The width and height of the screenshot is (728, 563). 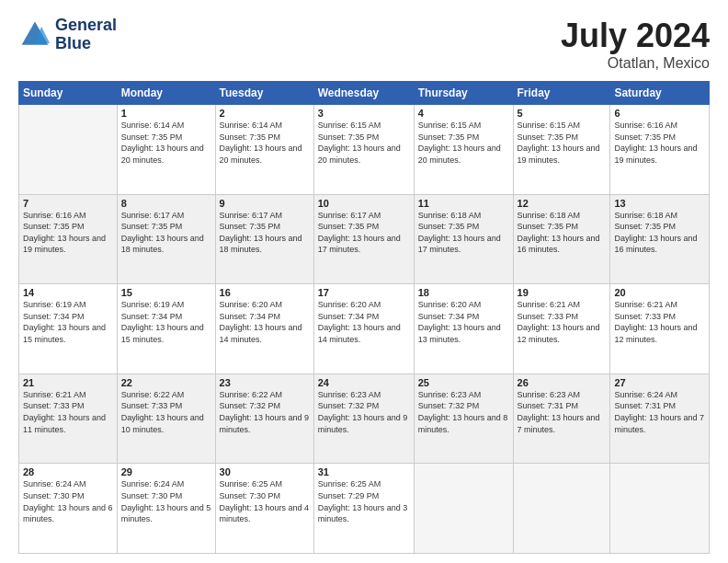 What do you see at coordinates (660, 150) in the screenshot?
I see `calendar-cell: 6 Sunrise: 6:16 AM Sunset: 7:35 PM Dayli…` at bounding box center [660, 150].